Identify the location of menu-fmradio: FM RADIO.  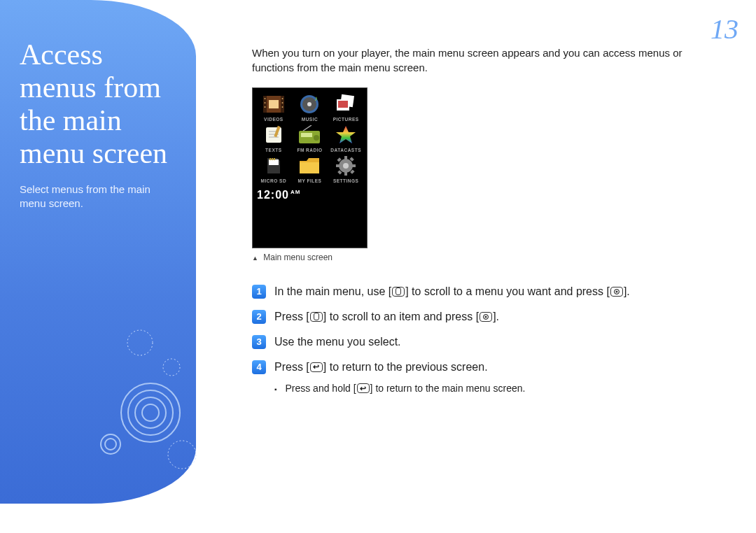
(310, 138).